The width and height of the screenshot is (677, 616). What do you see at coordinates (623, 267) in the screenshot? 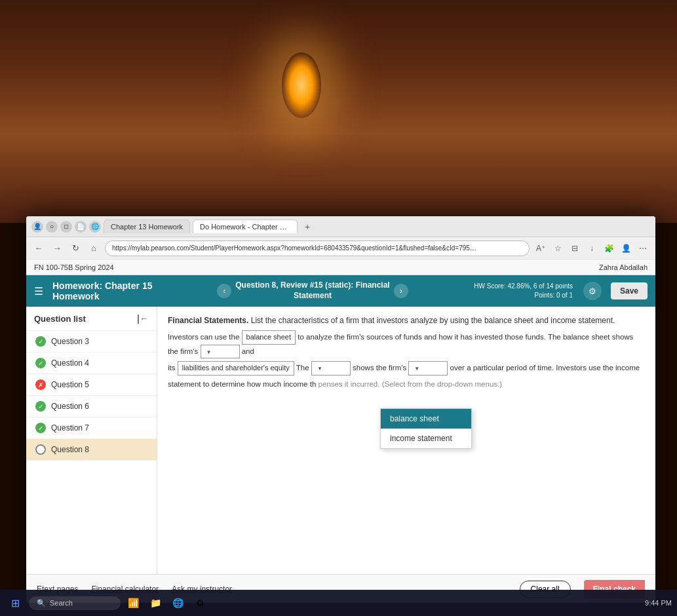
I see `site-username: Zahra Abdallah` at bounding box center [623, 267].